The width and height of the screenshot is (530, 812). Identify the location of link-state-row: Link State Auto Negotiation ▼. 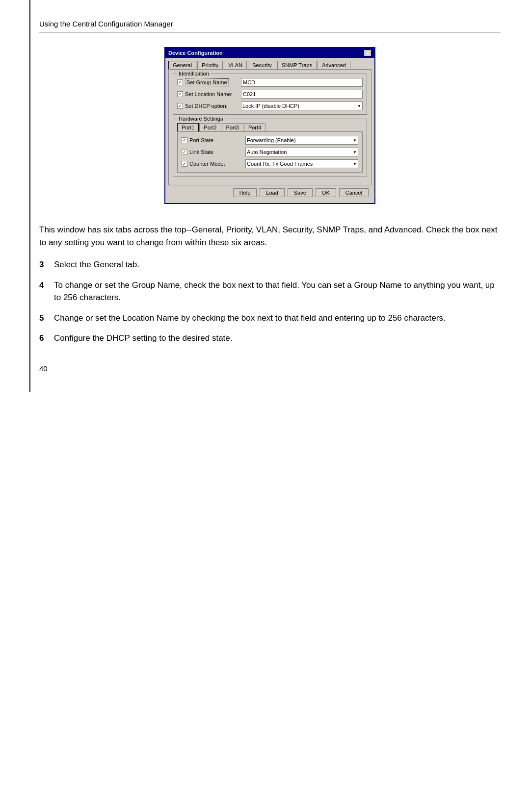
(270, 152).